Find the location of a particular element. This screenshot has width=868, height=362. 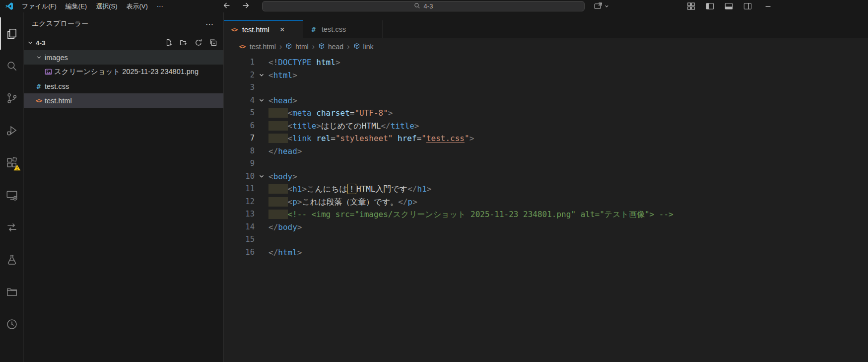

code-line-2: 2<html> is located at coordinates (546, 75).